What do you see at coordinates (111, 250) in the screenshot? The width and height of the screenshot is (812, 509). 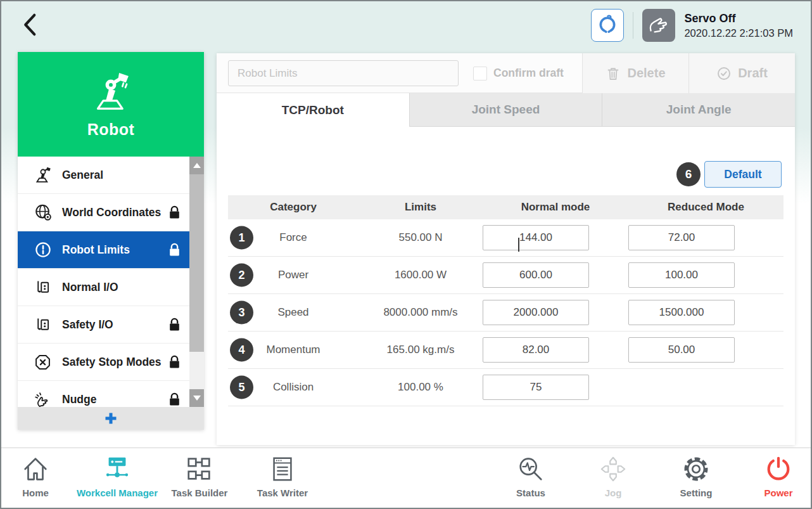 I see `sidebar-item-robot-limits: Robot Limits` at bounding box center [111, 250].